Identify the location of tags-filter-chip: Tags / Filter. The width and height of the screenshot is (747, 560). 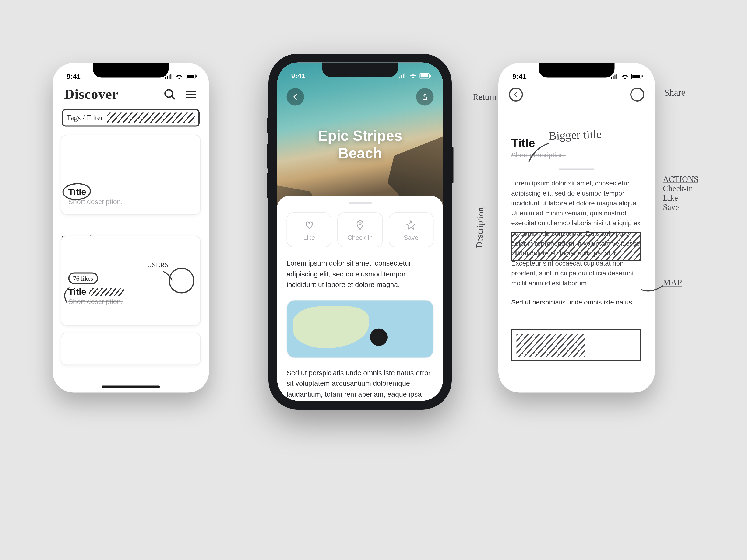
(131, 118).